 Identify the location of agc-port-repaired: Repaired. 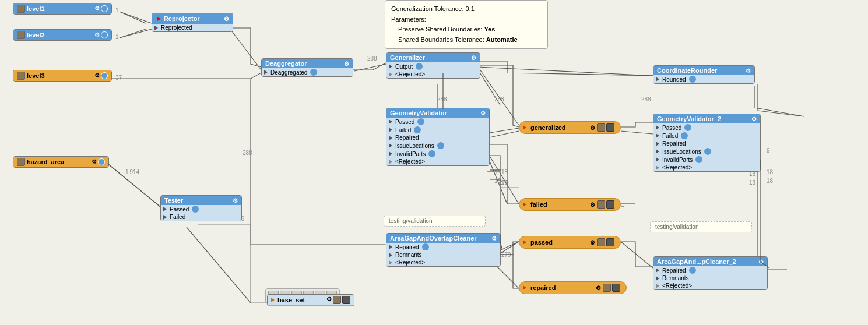
(407, 247).